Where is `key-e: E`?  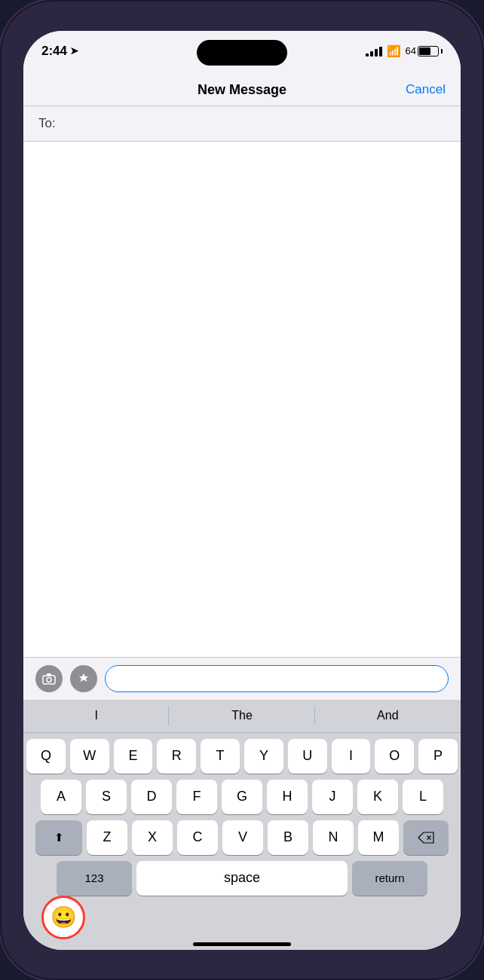
key-e: E is located at coordinates (133, 756).